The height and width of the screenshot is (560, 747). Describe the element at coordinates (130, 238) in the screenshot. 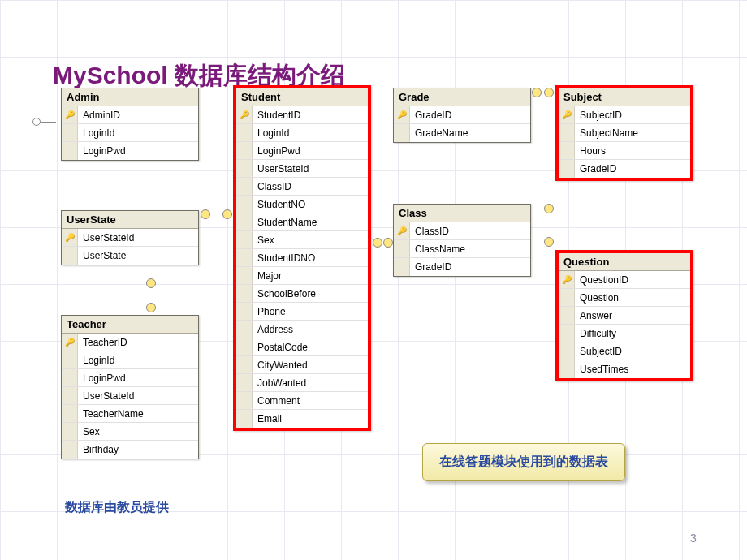

I see `table-userstate: UserState 🔑UserStateIdUserState` at that location.